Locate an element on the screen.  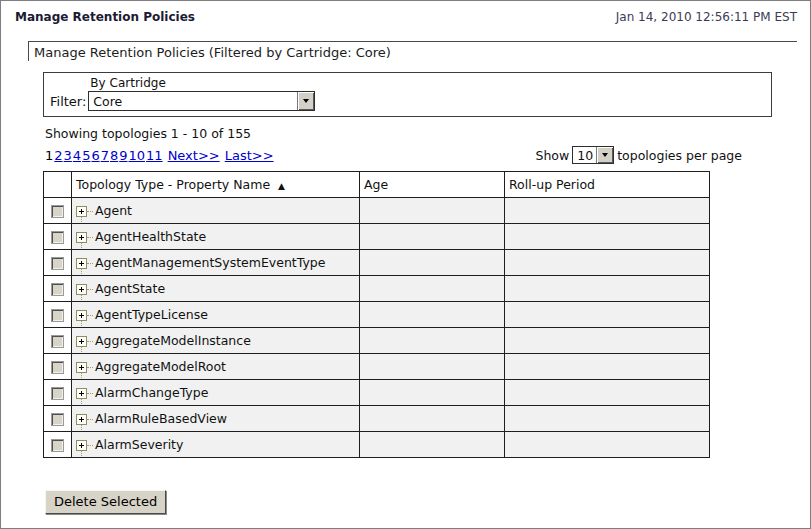
pager-row: 1234567891011Next>>Last>> Show 10 topolo… is located at coordinates (394, 155).